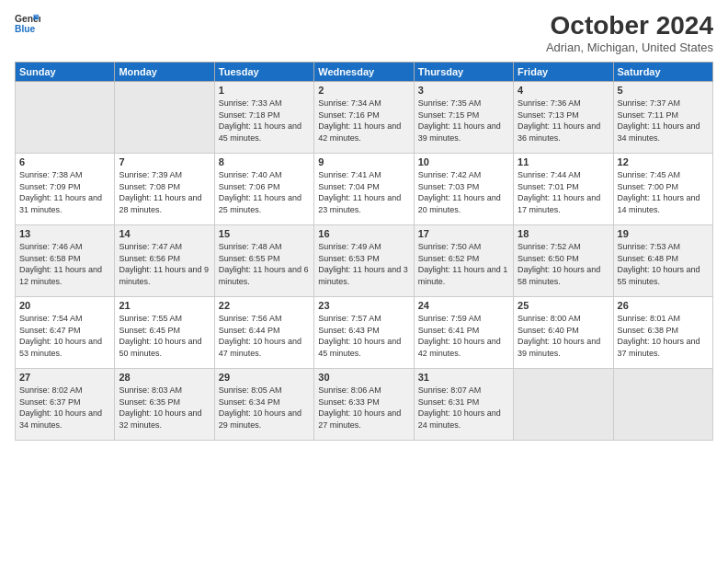 The height and width of the screenshot is (563, 728). Describe the element at coordinates (364, 118) in the screenshot. I see `week-row-0: 1Sunrise: 7:33 AMSunset: 7:18 PMDaylight…` at that location.